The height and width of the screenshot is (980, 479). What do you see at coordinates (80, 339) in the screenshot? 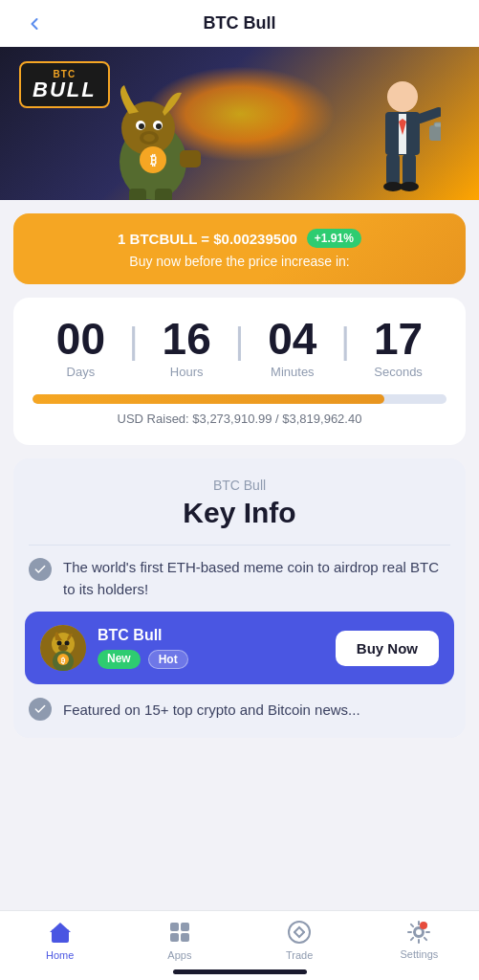
I see `days-value: 00` at bounding box center [80, 339].